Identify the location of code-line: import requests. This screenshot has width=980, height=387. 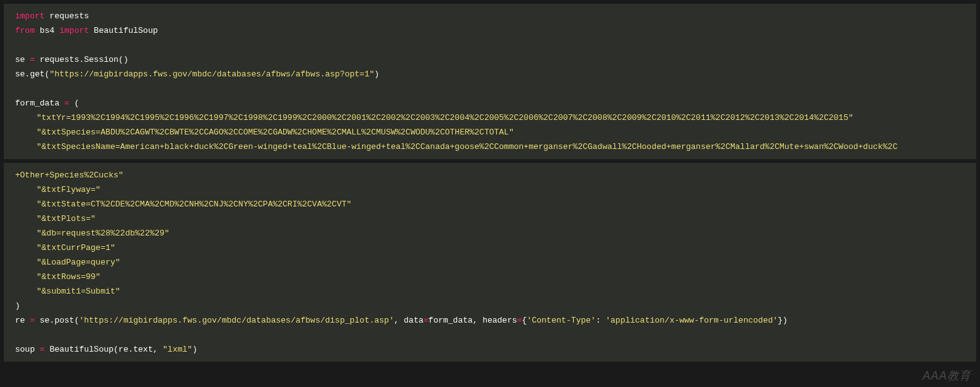
(490, 16).